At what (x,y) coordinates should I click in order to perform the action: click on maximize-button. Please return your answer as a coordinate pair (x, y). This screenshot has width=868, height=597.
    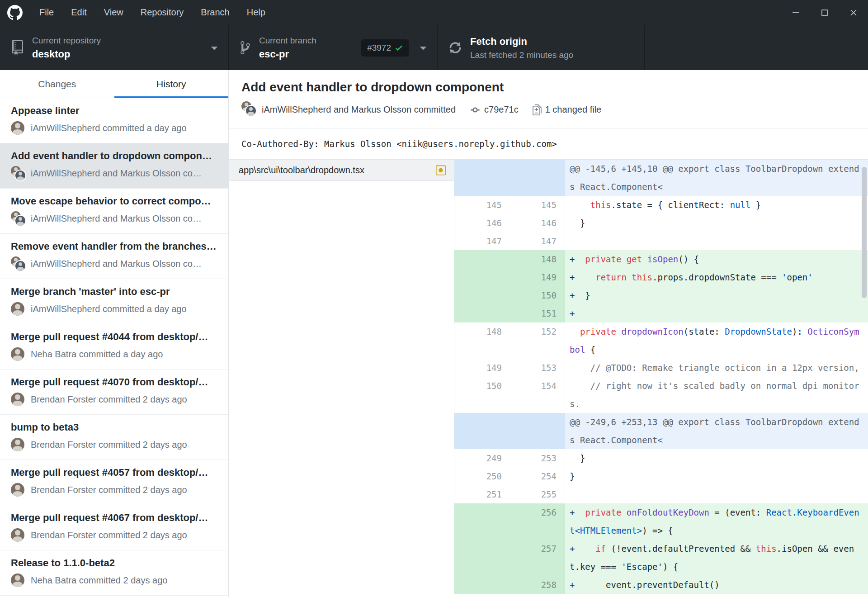
    Looking at the image, I should click on (825, 13).